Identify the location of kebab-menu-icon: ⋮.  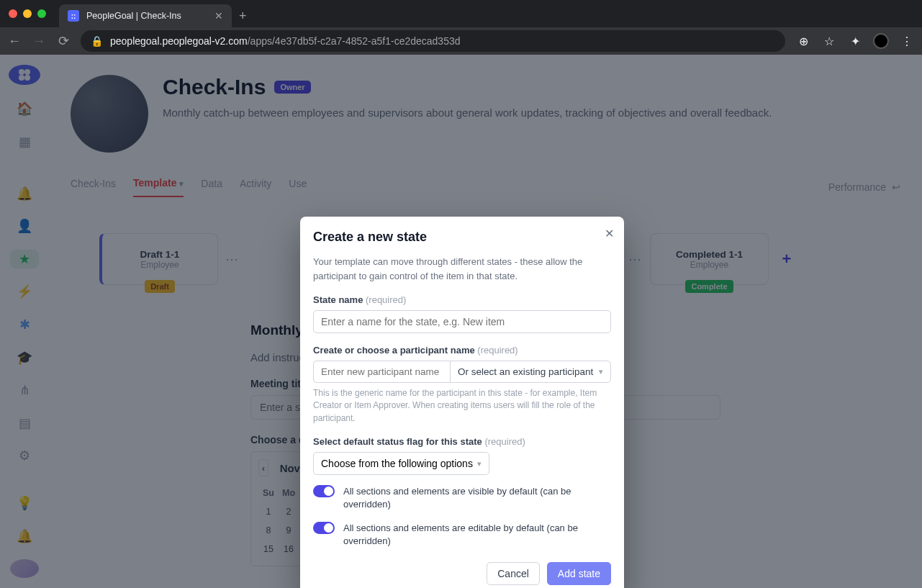
(907, 42).